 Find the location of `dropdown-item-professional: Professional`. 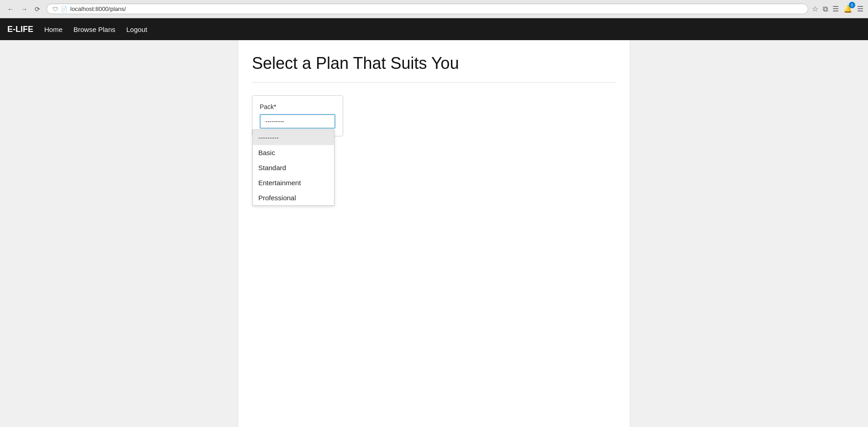

dropdown-item-professional: Professional is located at coordinates (293, 198).